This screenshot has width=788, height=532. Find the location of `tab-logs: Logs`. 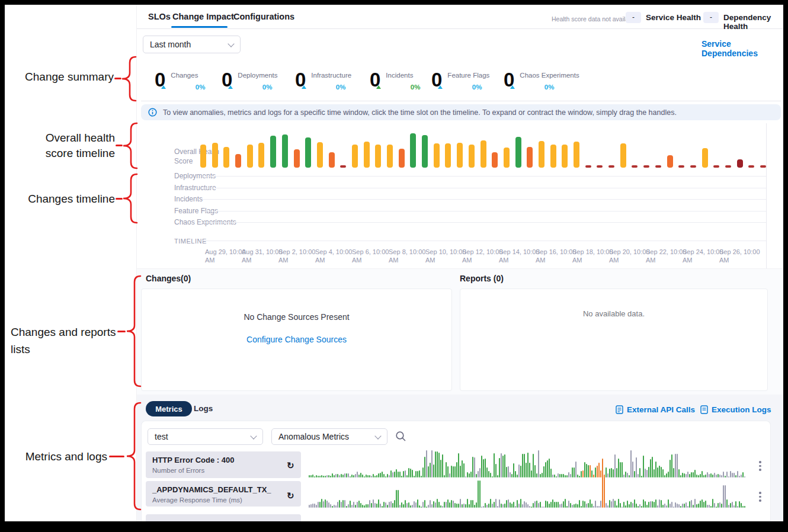

tab-logs: Logs is located at coordinates (203, 409).